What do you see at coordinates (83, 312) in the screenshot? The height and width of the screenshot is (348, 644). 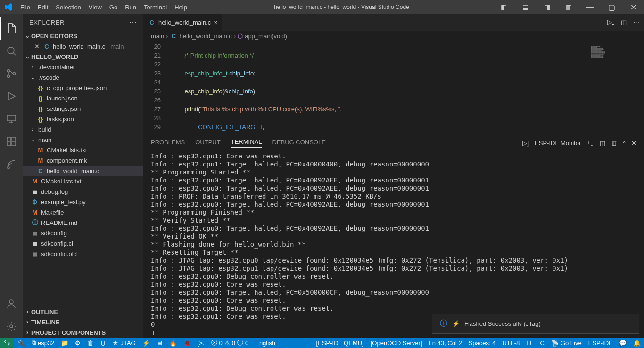 I see `outline-section: ›OUTLINE` at bounding box center [83, 312].